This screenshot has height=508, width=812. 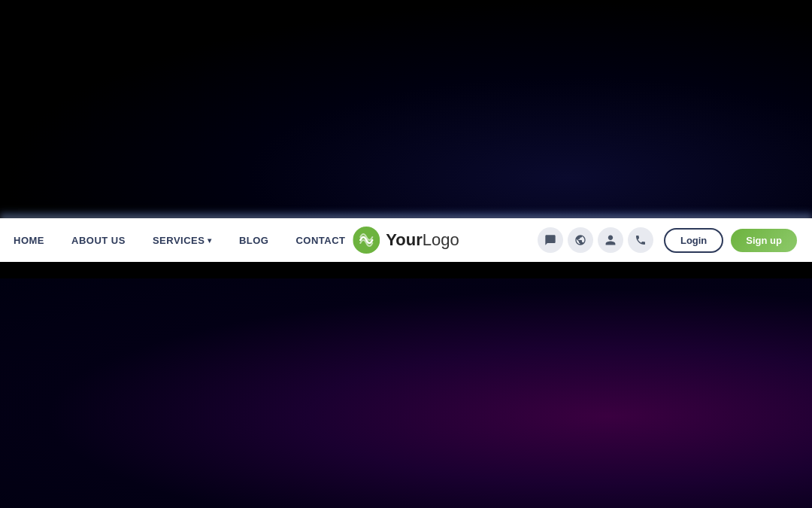 I want to click on nav-right: Login Sign up, so click(x=668, y=240).